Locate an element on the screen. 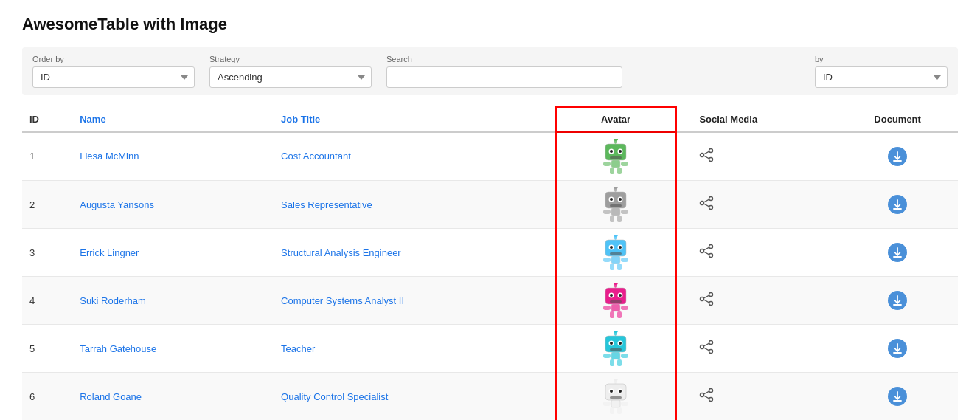 Image resolution: width=980 pixels, height=420 pixels. table-row: 2Augusta YansonsSales Representative is located at coordinates (490, 205).